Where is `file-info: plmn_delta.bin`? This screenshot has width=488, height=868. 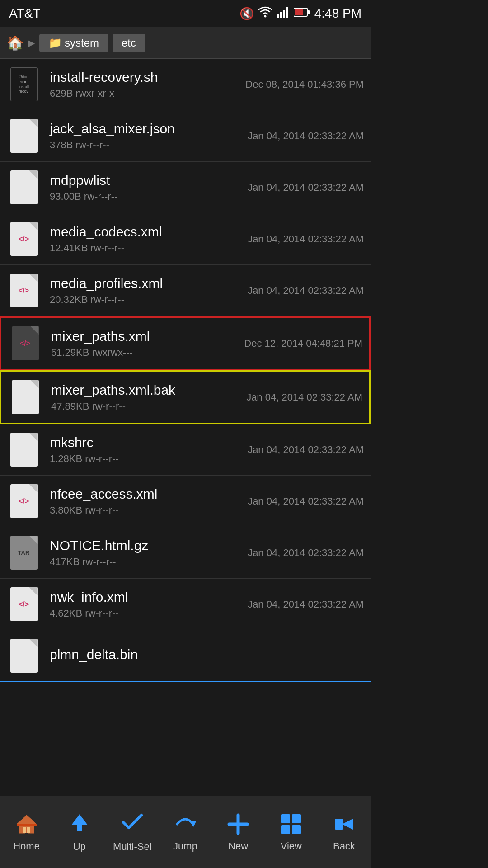
file-info: plmn_delta.bin is located at coordinates (207, 656).